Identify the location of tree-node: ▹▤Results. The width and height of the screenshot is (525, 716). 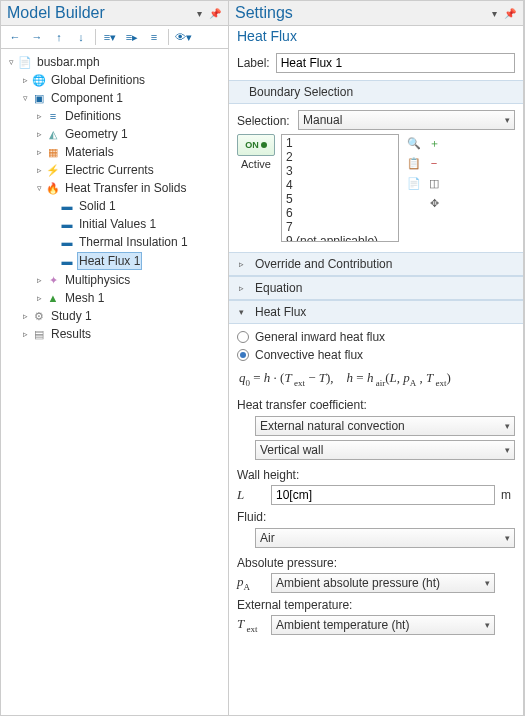
(114, 334).